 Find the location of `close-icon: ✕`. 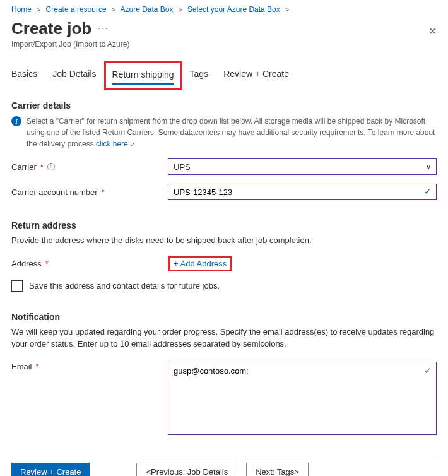

close-icon: ✕ is located at coordinates (433, 32).